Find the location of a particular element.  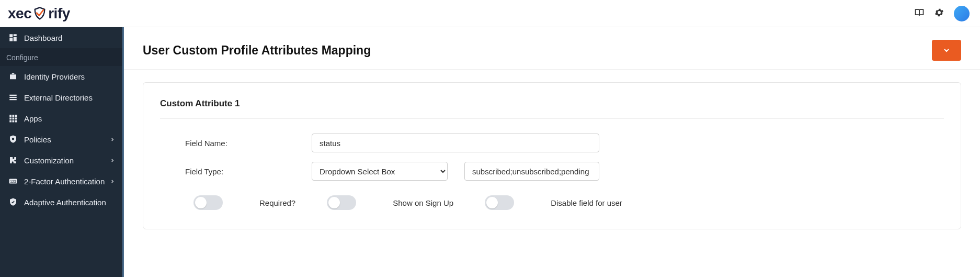

topbar-actions is located at coordinates (942, 14).